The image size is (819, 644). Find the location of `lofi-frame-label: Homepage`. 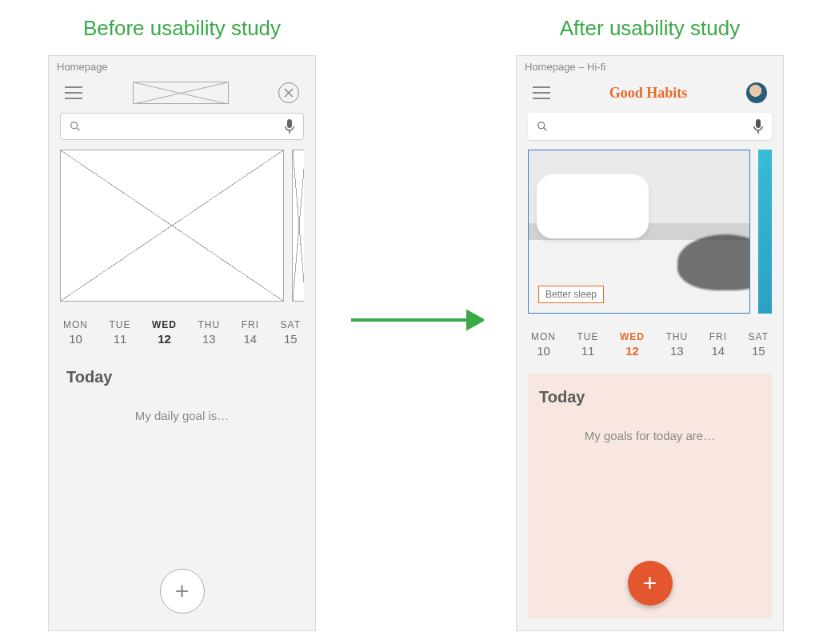

lofi-frame-label: Homepage is located at coordinates (182, 64).